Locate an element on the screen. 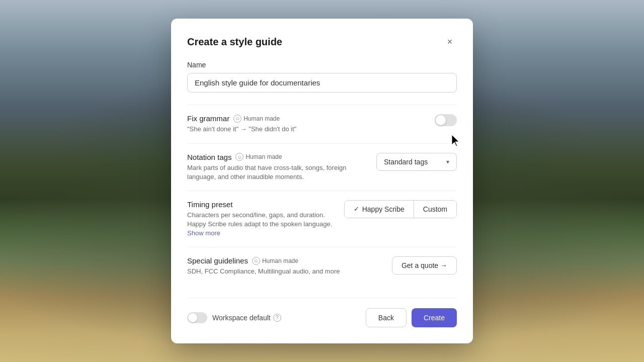 This screenshot has width=644, height=362. workspace-default-toggle is located at coordinates (197, 318).